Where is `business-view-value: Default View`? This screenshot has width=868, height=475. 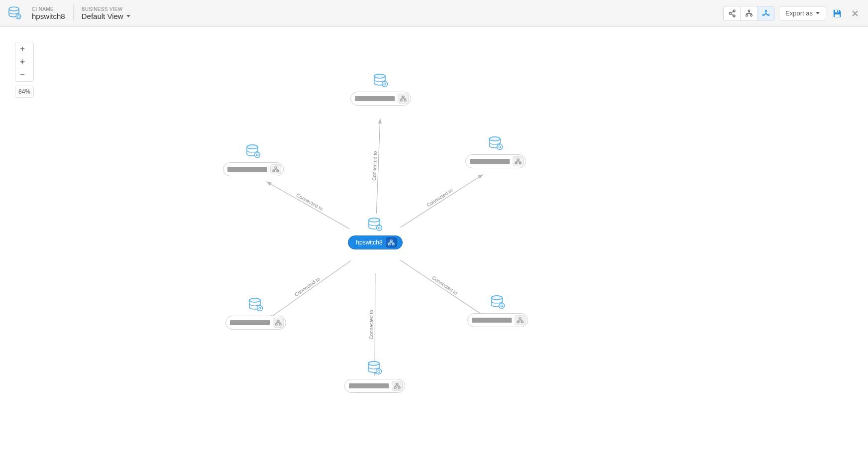
business-view-value: Default View is located at coordinates (103, 16).